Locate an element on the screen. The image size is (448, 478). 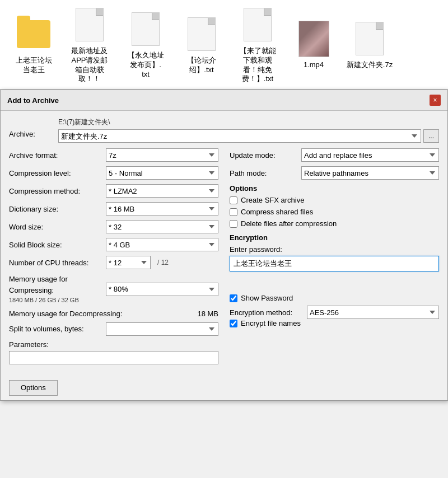
compression-level-select: 5 - Normal 0 - Store 9 - Ultra is located at coordinates (162, 173).